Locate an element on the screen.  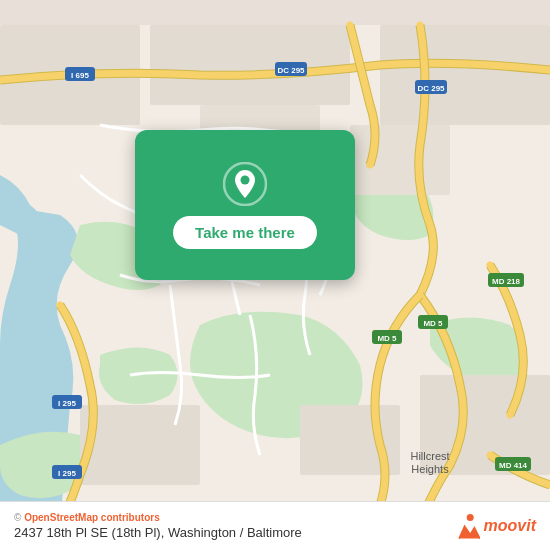
svg-text: I 695 is located at coordinates (80, 76).